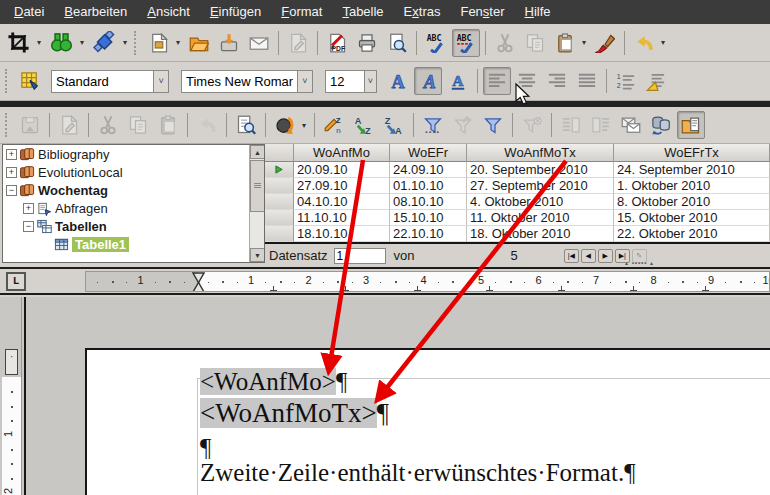 The height and width of the screenshot is (495, 770). I want to click on table-cell: 08.10.10, so click(428, 202).